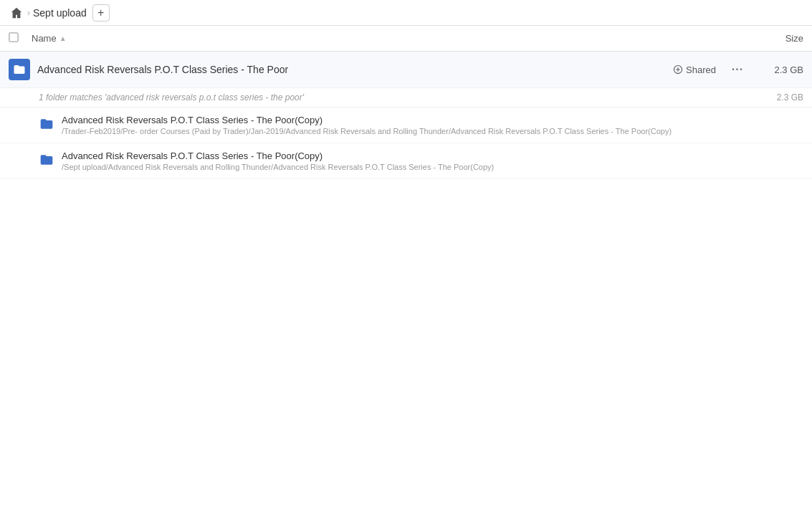 This screenshot has width=812, height=516. Describe the element at coordinates (16, 13) in the screenshot. I see `home-icon` at that location.